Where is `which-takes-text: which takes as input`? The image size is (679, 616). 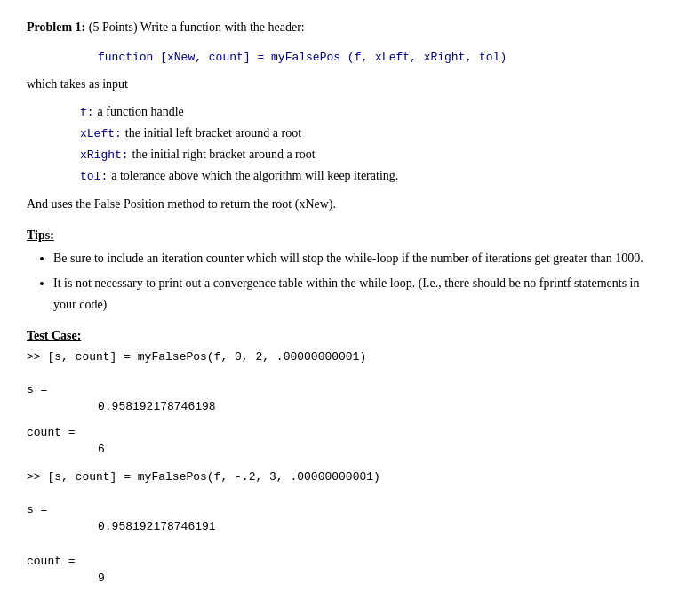
which-takes-text: which takes as input is located at coordinates (340, 84).